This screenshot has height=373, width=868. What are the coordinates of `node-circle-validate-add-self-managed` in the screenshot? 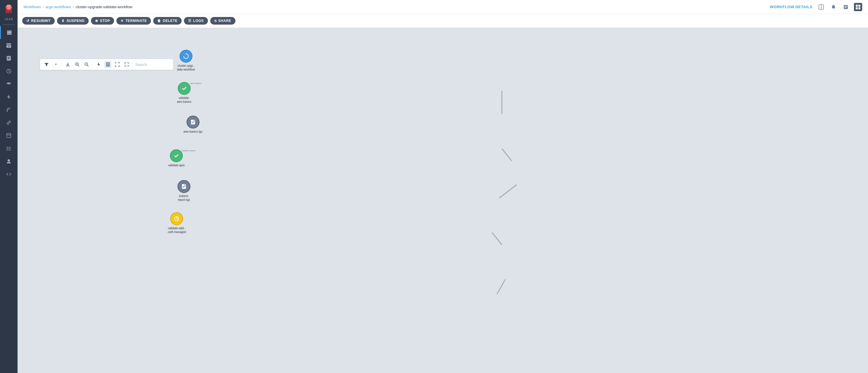 It's located at (177, 219).